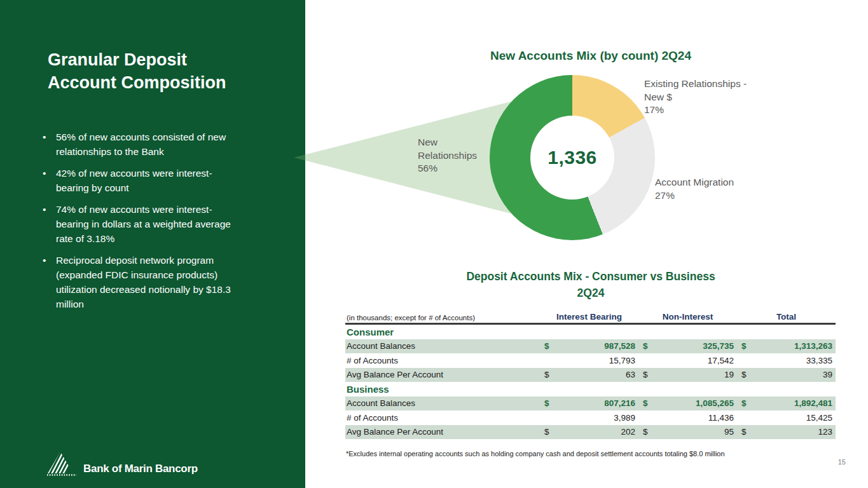  I want to click on bullet-item: 56% of new accounts consisted of new rel…, so click(163, 144).